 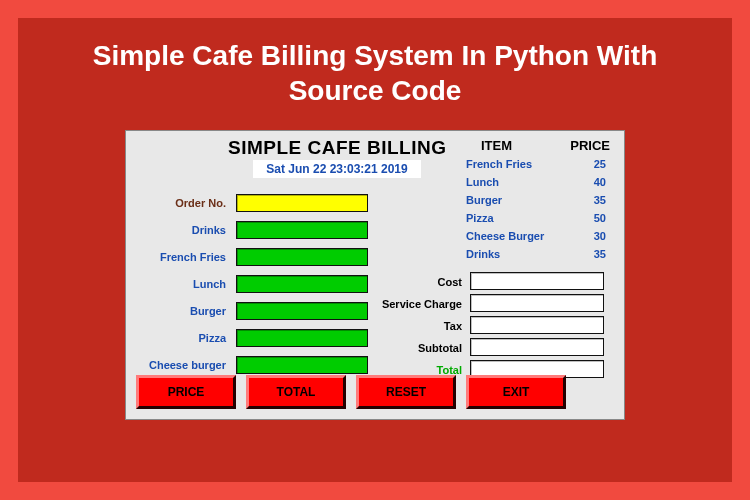 What do you see at coordinates (424, 348) in the screenshot?
I see `subtotal-label: Subtotal` at bounding box center [424, 348].